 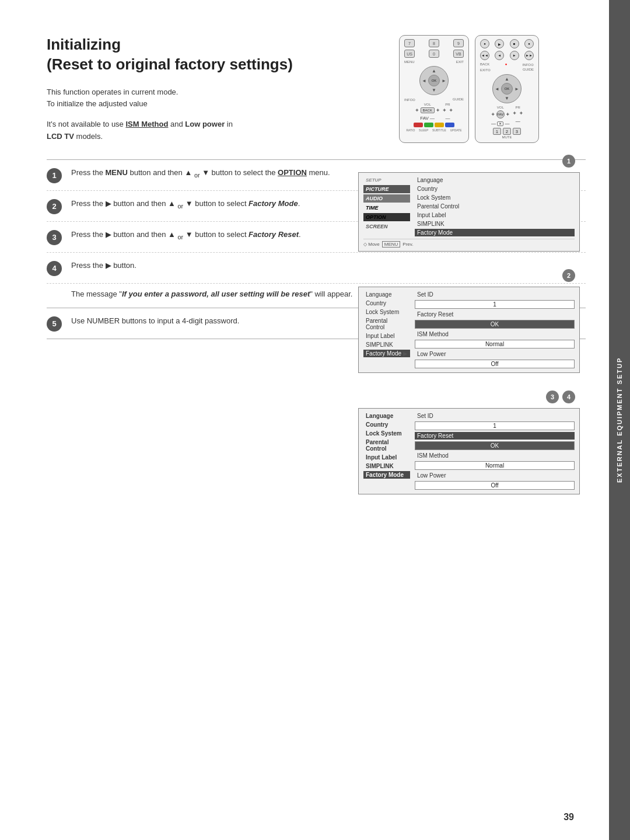 What do you see at coordinates (434, 43) in the screenshot?
I see `btn-8: 8` at bounding box center [434, 43].